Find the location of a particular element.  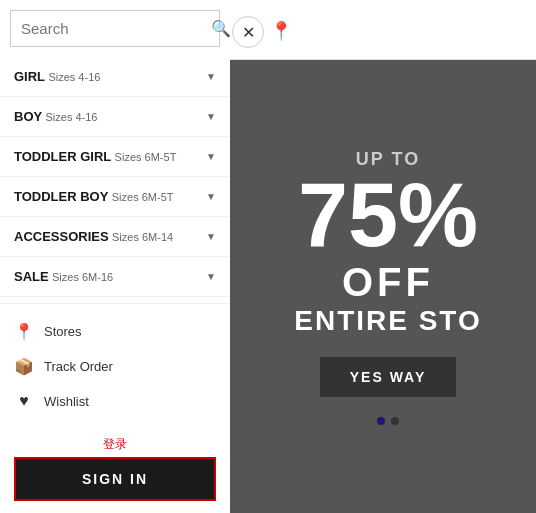

util-label-0: Stores is located at coordinates (63, 332).